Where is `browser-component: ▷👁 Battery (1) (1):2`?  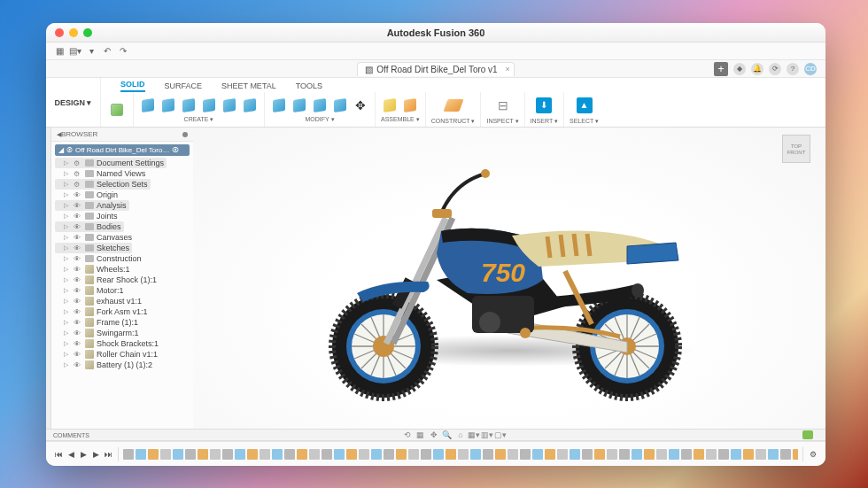 browser-component: ▷👁 Battery (1) (1):2 is located at coordinates (122, 365).